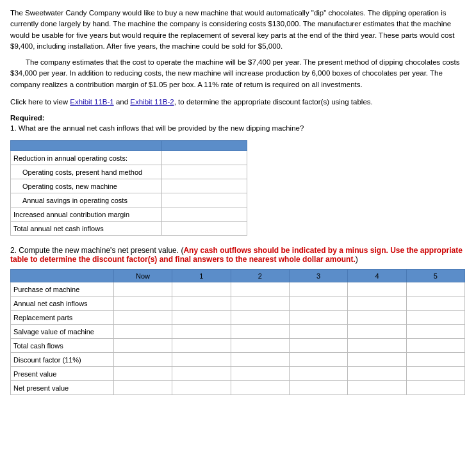 The width and height of the screenshot is (476, 463). What do you see at coordinates (86, 215) in the screenshot?
I see `table1-row-label-4: Increased annual contribution margin` at bounding box center [86, 215].